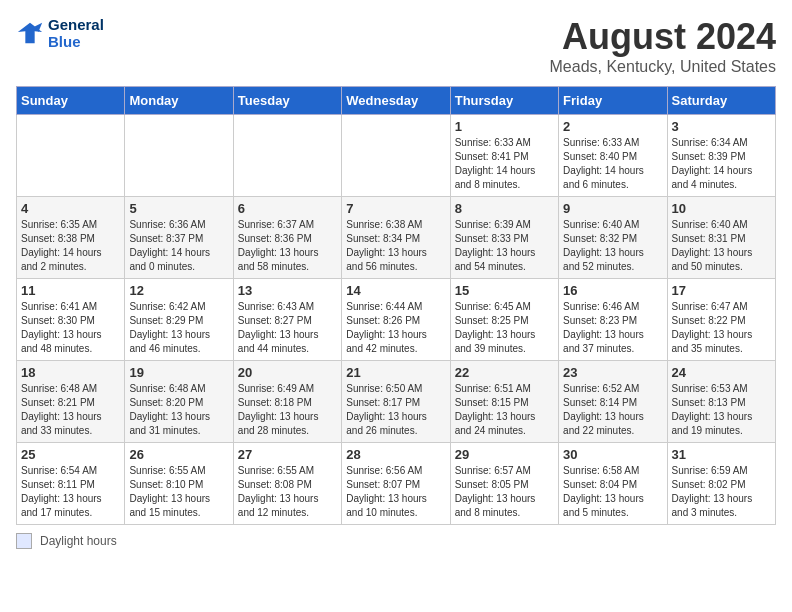  What do you see at coordinates (504, 410) in the screenshot?
I see `day-info: Sunrise: 6:51 AM Sunset: 8:15 PM Dayligh…` at bounding box center [504, 410].